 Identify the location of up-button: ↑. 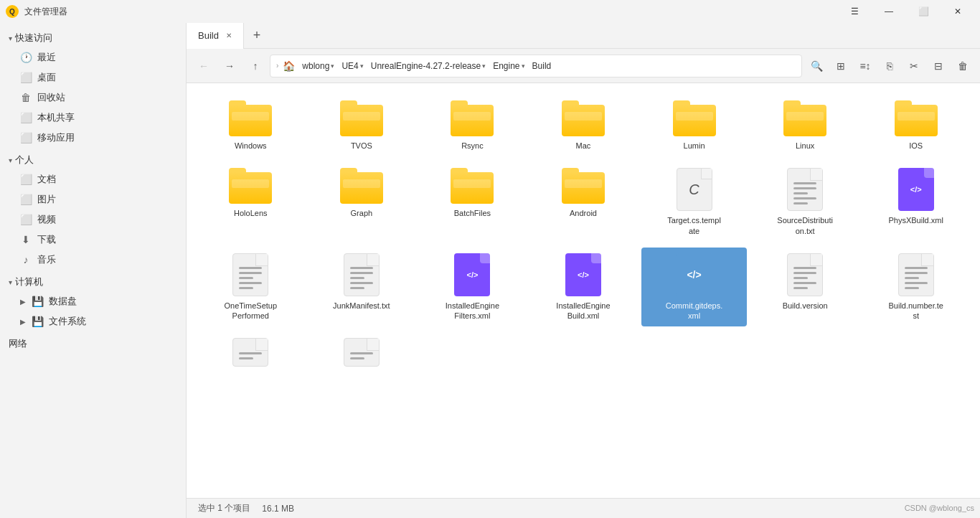
(255, 66).